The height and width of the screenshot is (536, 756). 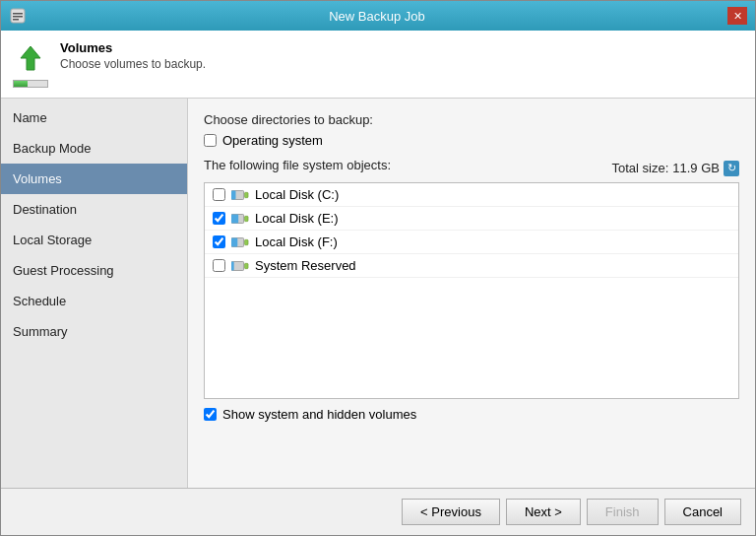 I want to click on header-icon-area, so click(x=31, y=64).